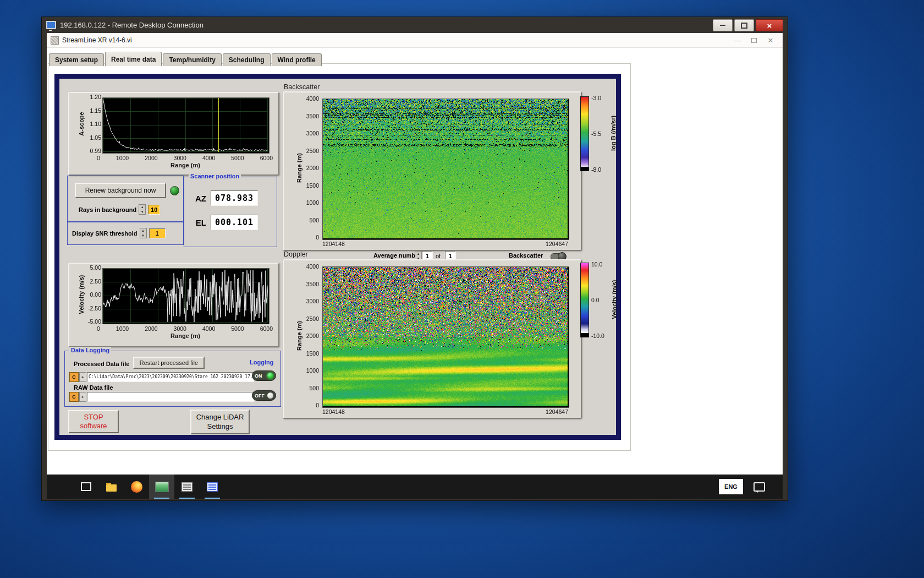 This screenshot has width=924, height=578. I want to click on app-close-button: ✕, so click(771, 40).